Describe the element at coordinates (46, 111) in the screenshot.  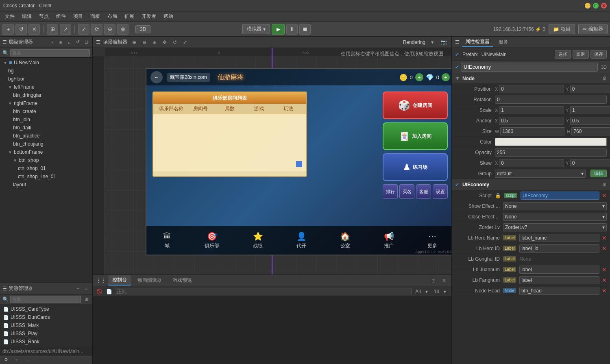
I see `tree-node-btn-create: btn_create` at that location.